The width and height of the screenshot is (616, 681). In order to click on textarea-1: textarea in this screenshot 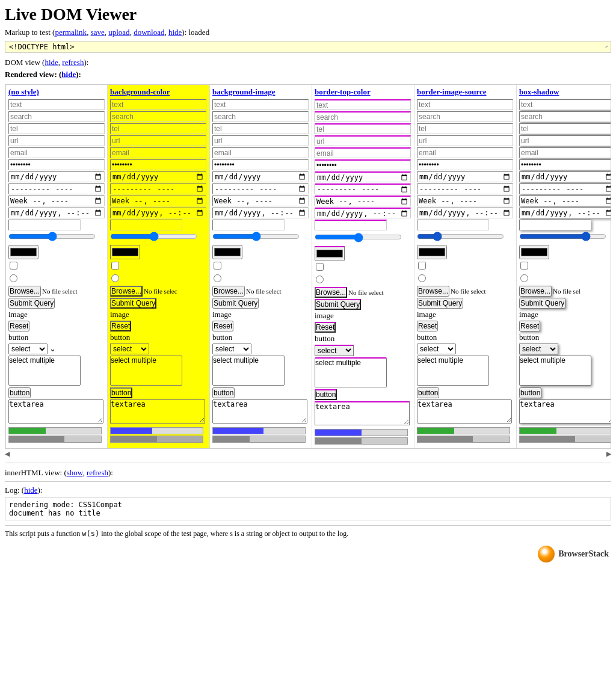, I will do `click(56, 411)`.